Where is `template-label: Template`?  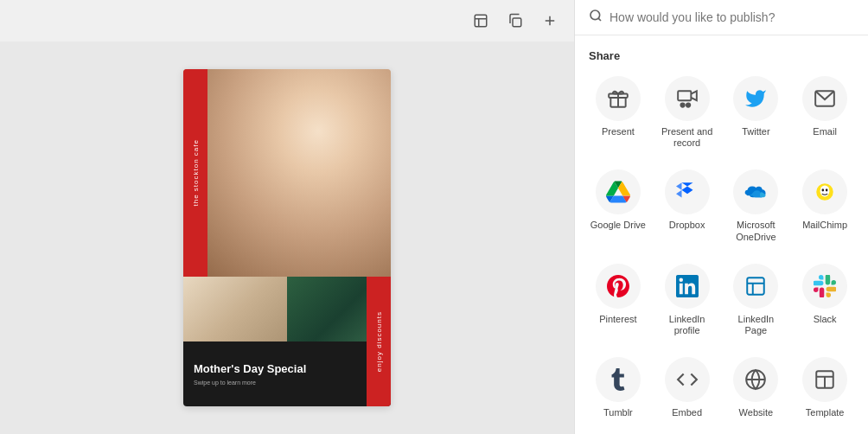
template-label: Template is located at coordinates (825, 413).